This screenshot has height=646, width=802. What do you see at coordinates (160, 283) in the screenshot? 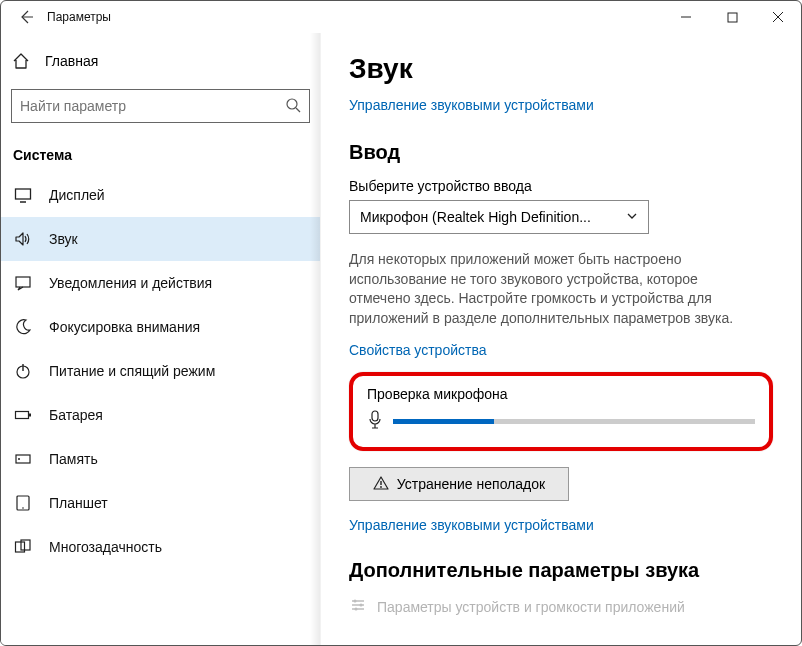
I see `sidebar-item-notifications: Уведомления и действия` at bounding box center [160, 283].